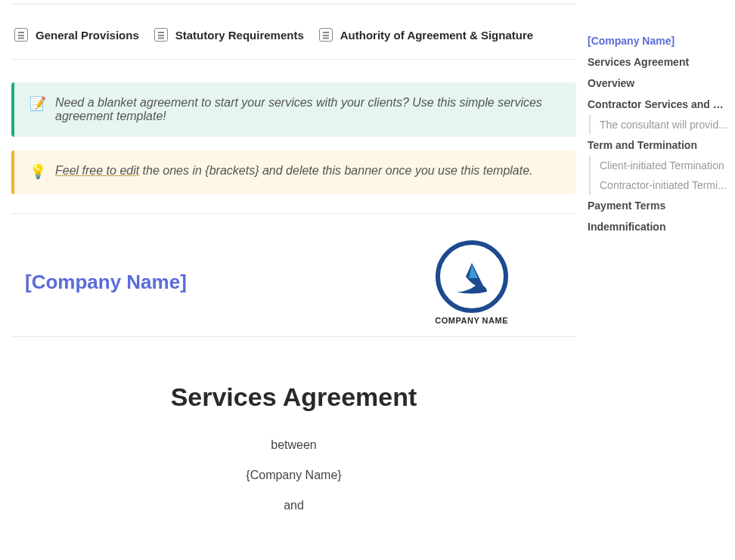 The height and width of the screenshot is (560, 735). I want to click on document-title: Services Agreement, so click(293, 398).